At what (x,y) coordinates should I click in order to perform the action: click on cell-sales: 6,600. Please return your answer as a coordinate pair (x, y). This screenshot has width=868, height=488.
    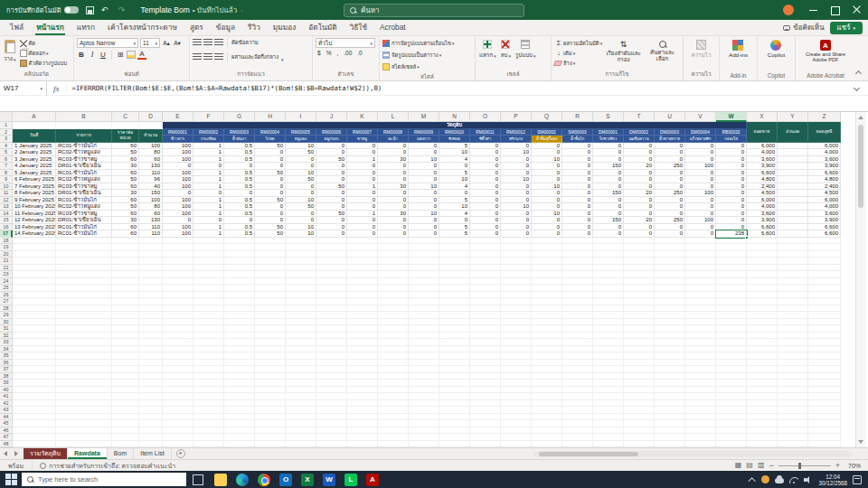
    Looking at the image, I should click on (762, 234).